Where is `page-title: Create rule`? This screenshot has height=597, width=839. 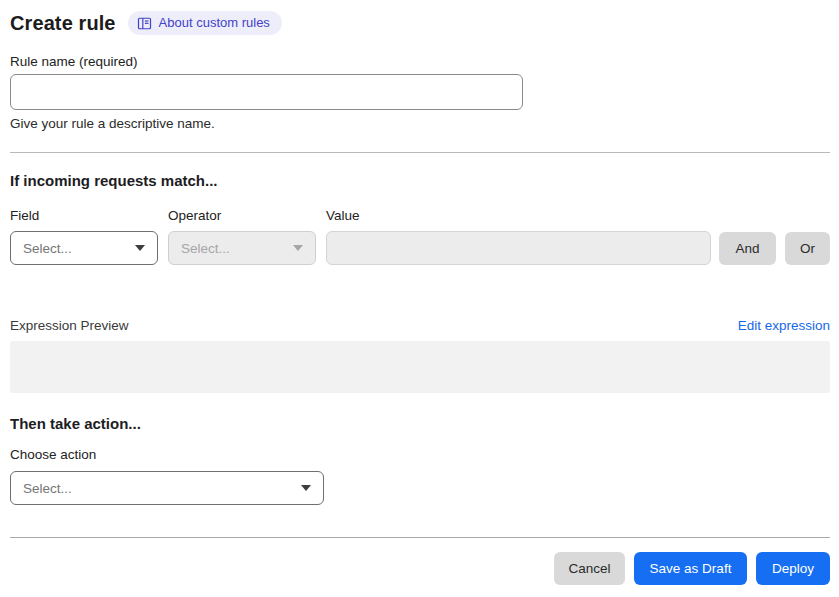
page-title: Create rule is located at coordinates (63, 23).